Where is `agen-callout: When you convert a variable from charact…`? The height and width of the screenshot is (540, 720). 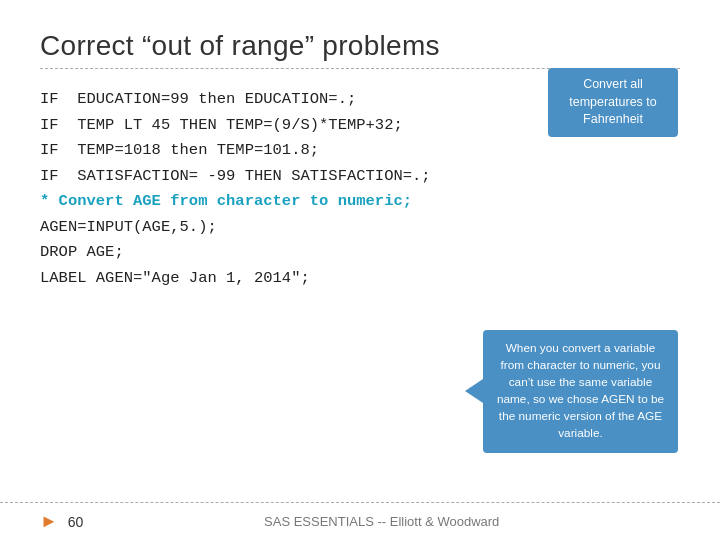
agen-callout: When you convert a variable from charact… is located at coordinates (580, 392).